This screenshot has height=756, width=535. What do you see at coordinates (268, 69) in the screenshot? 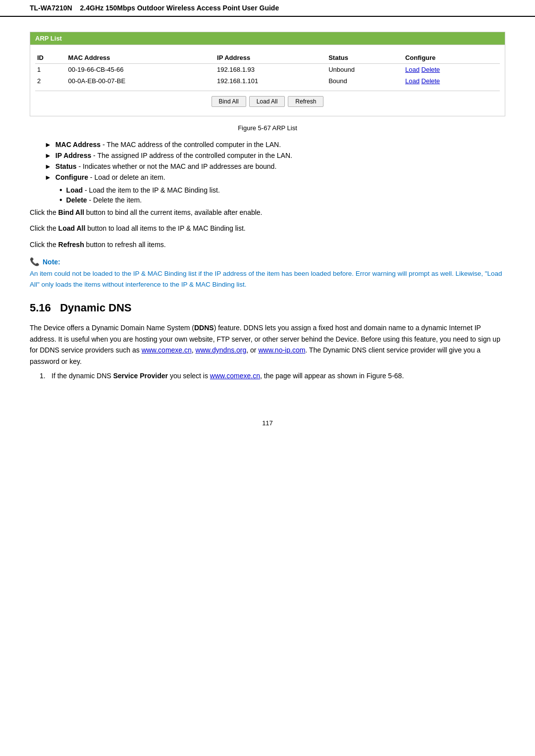
I see `arp-table: ID MAC Address IP Address Status Configu…` at bounding box center [268, 69].